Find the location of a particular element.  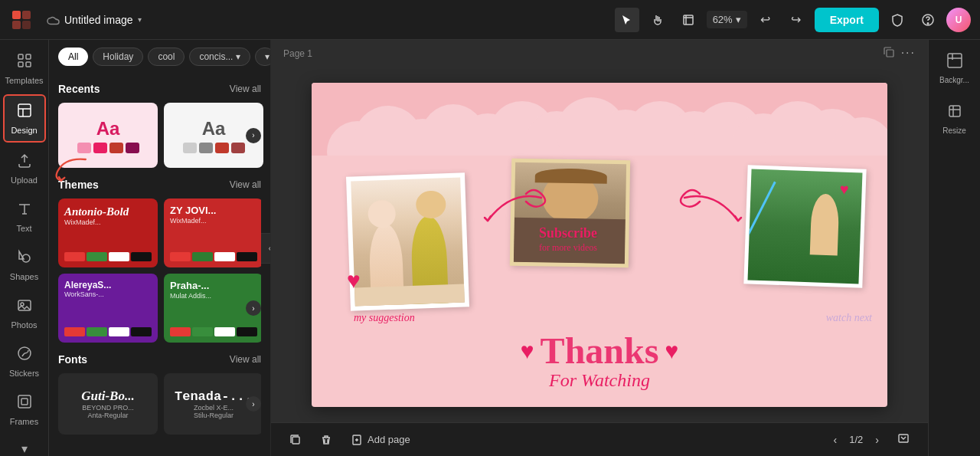

recent-font-2: Aa is located at coordinates (214, 129).